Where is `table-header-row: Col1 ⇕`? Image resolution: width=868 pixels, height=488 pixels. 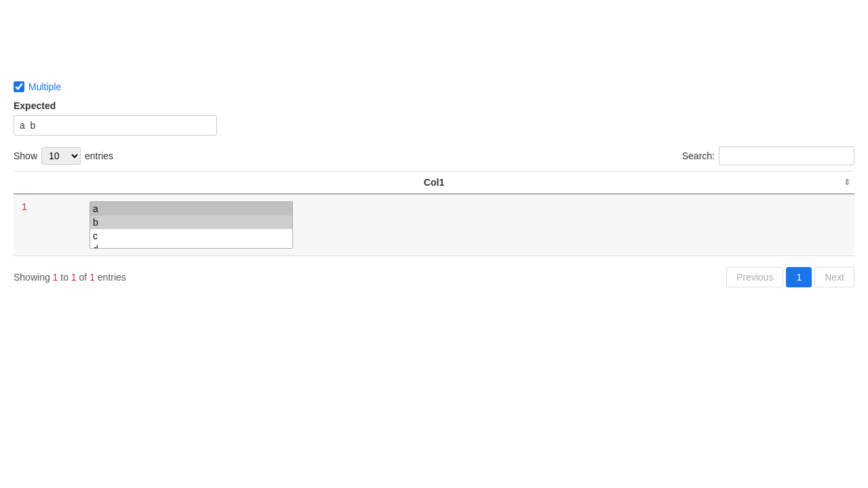
table-header-row: Col1 ⇕ is located at coordinates (434, 183).